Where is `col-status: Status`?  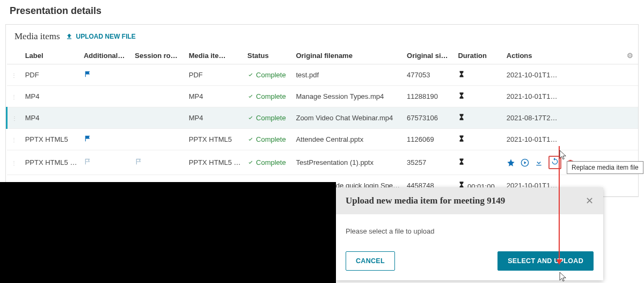
col-status: Status is located at coordinates (268, 56).